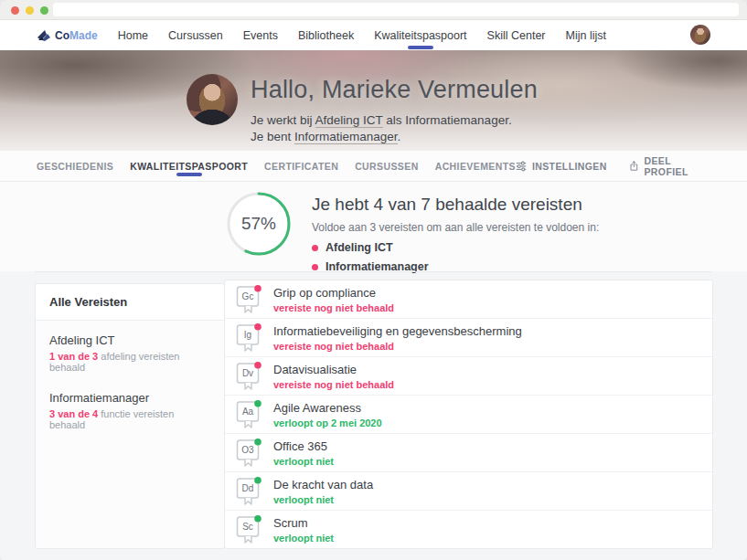 The image size is (747, 560). Describe the element at coordinates (387, 166) in the screenshot. I see `tab-cursussen: CURSUSSEN` at that location.